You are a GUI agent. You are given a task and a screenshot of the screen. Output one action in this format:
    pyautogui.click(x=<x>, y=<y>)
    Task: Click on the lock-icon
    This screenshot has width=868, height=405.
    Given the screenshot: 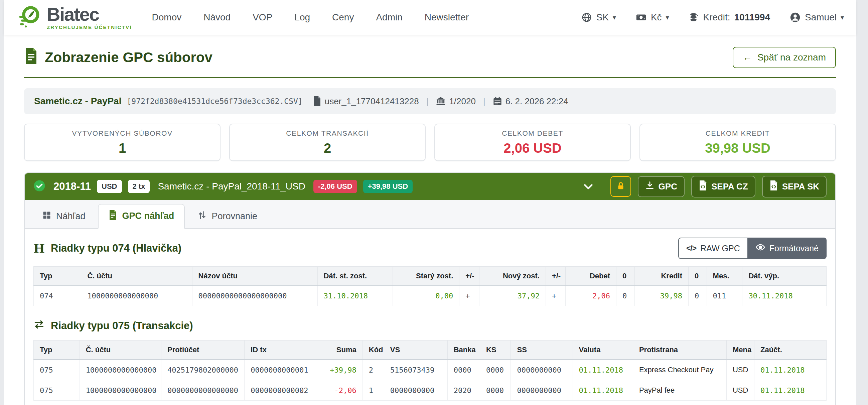 What is the action you would take?
    pyautogui.click(x=621, y=187)
    